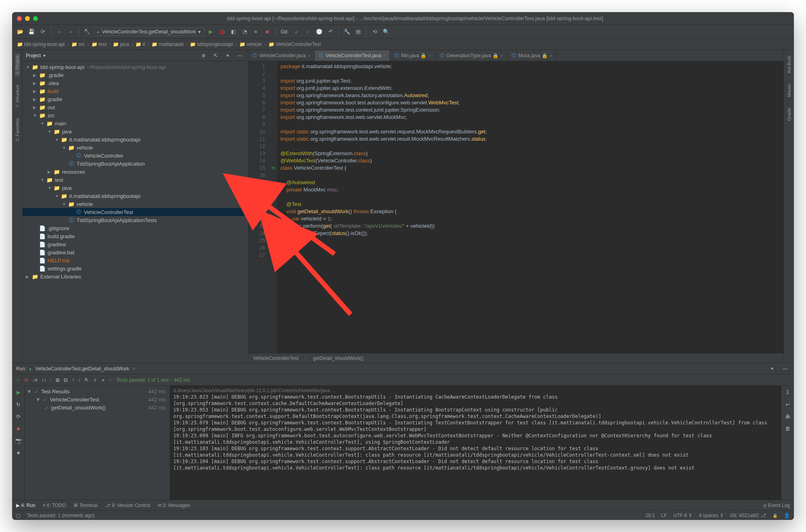 The image size is (806, 532). I want to click on pass-filter-icon: ✓, so click(18, 380).